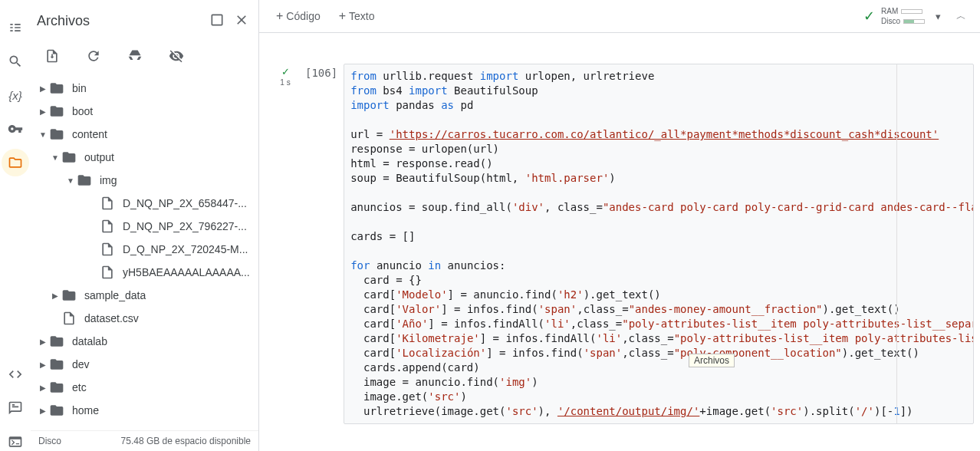 Image resolution: width=980 pixels, height=451 pixels. What do you see at coordinates (242, 21) in the screenshot?
I see `close-icon` at bounding box center [242, 21].